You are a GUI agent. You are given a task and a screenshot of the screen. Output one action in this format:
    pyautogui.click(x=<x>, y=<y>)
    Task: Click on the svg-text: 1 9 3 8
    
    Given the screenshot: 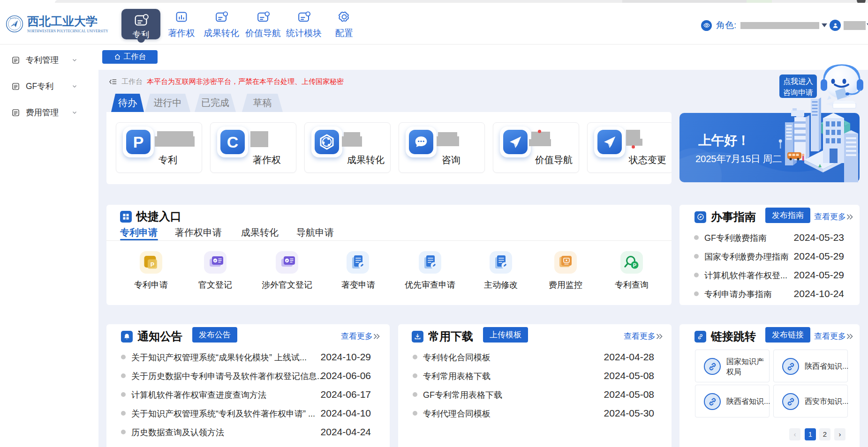 What is the action you would take?
    pyautogui.click(x=15, y=30)
    